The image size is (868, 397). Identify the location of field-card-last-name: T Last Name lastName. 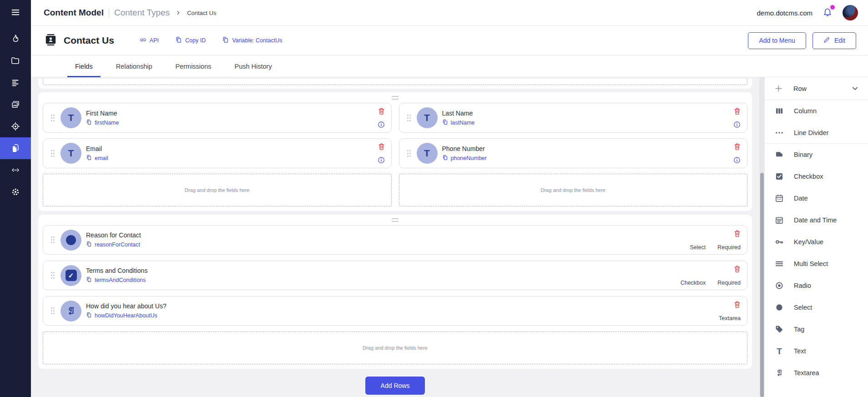
(573, 118).